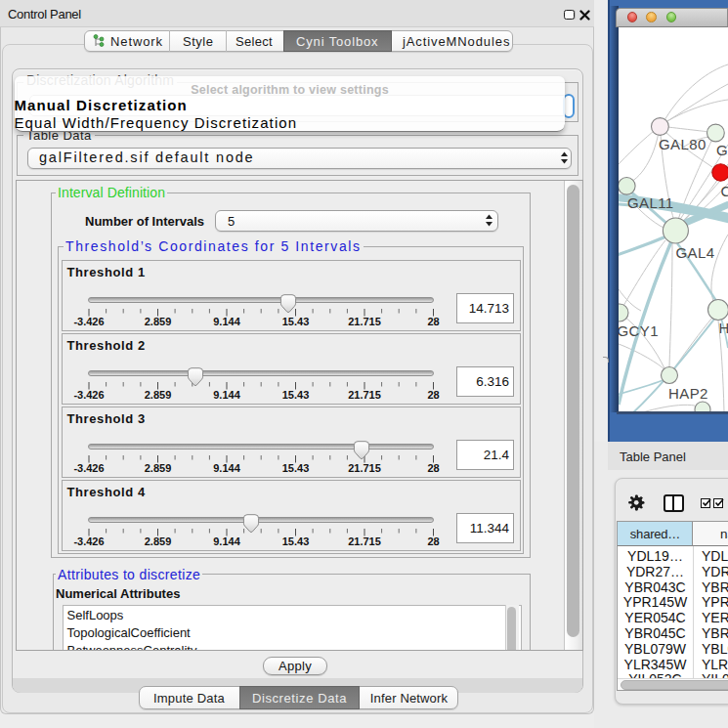 This screenshot has height=728, width=728. What do you see at coordinates (723, 328) in the screenshot?
I see `svg-text: HI` at bounding box center [723, 328].